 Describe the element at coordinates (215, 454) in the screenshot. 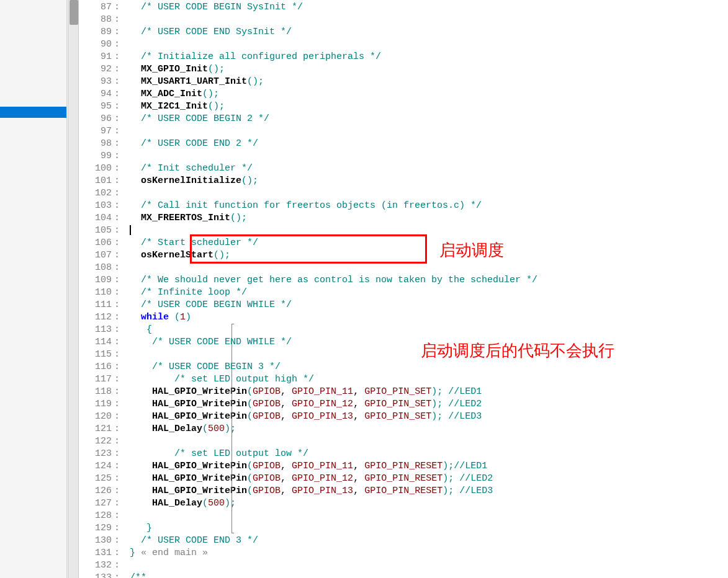

I see `code-text: /* set LED output low */` at that location.